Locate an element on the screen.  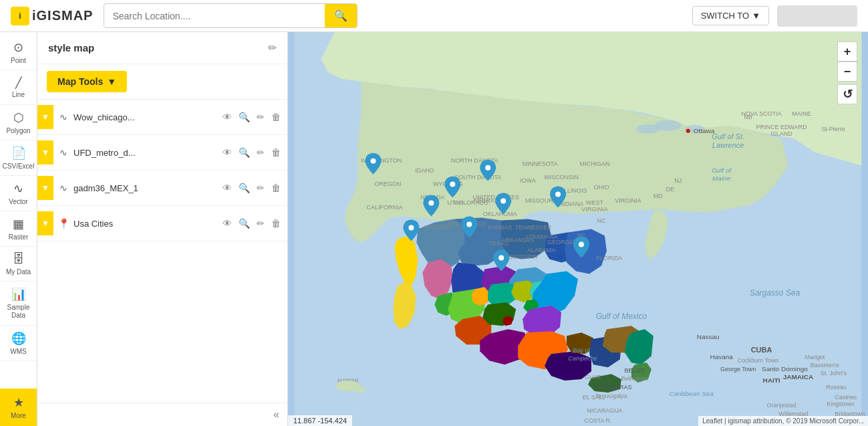
zoom-in-button: + is located at coordinates (847, 51).